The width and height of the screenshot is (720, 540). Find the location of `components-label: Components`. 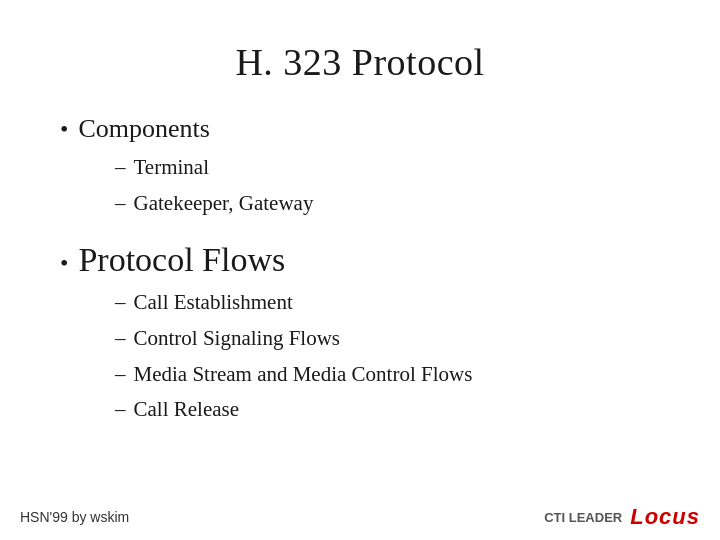

components-label: Components is located at coordinates (144, 129).